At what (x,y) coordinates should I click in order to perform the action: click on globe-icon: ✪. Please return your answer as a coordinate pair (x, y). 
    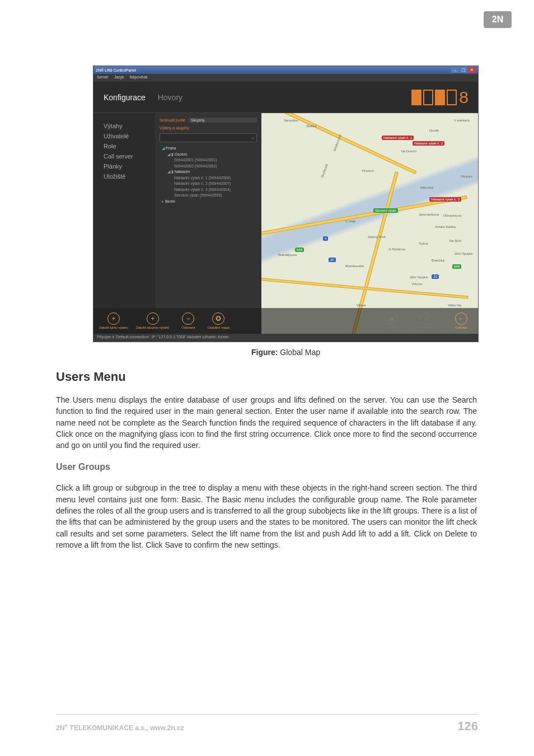
    Looking at the image, I should click on (218, 319).